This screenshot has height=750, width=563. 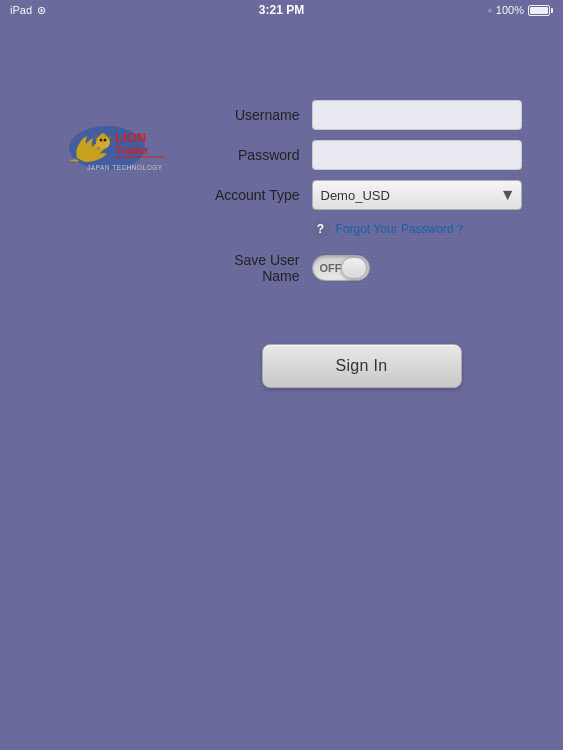 I want to click on status-left: iPad ⊛, so click(x=28, y=10).